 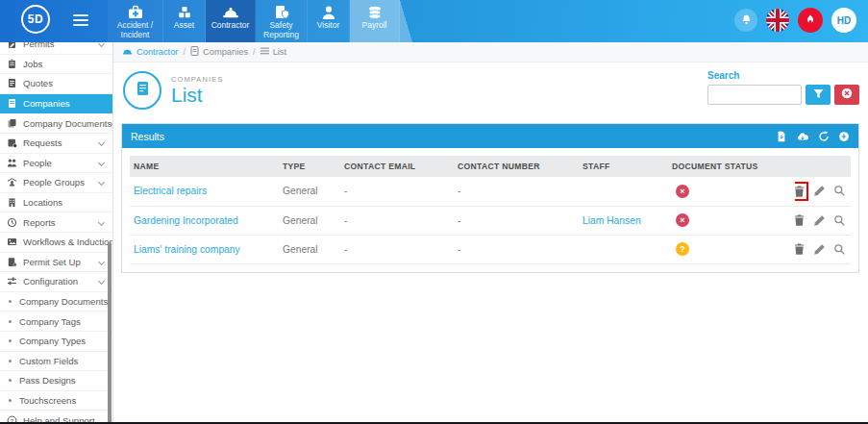 What do you see at coordinates (844, 137) in the screenshot?
I see `add-circle-icon` at bounding box center [844, 137].